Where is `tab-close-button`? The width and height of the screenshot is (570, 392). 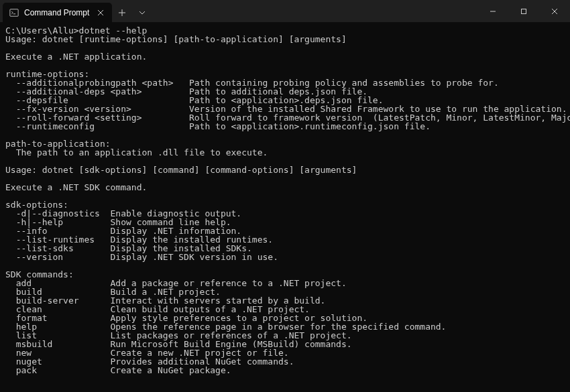
tab-close-button is located at coordinates (101, 13).